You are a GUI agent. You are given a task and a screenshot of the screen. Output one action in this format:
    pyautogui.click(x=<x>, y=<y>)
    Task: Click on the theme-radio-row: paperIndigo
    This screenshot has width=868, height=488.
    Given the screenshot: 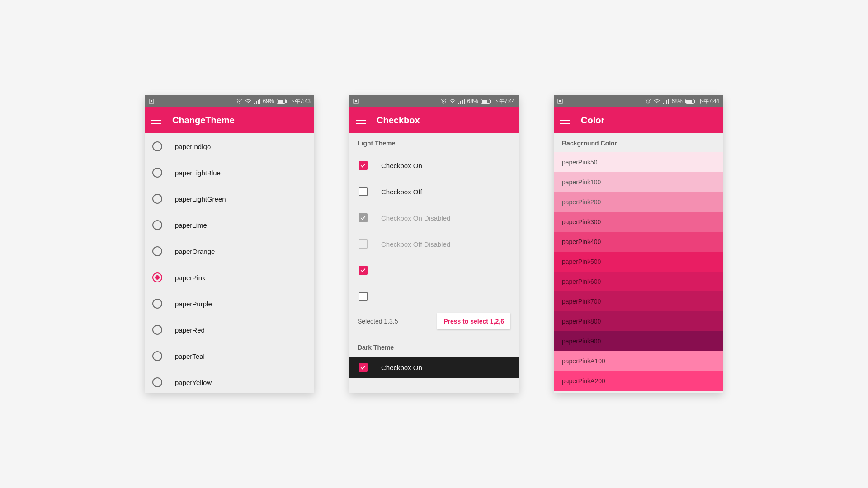 What is the action you would take?
    pyautogui.click(x=230, y=146)
    